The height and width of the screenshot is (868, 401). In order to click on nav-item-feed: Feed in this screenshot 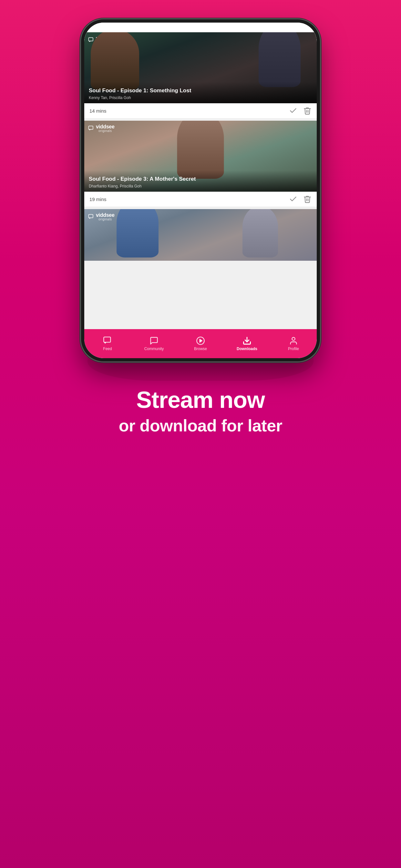, I will do `click(108, 344)`.